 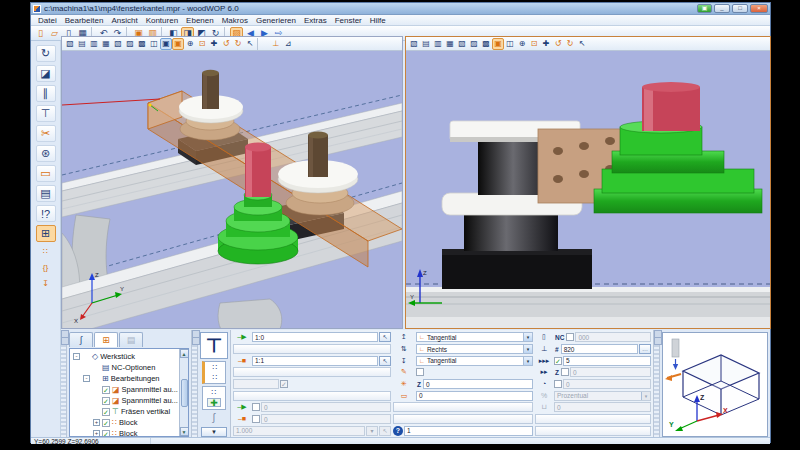 I want to click on right-vp-pan-button: ✚, so click(x=546, y=44).